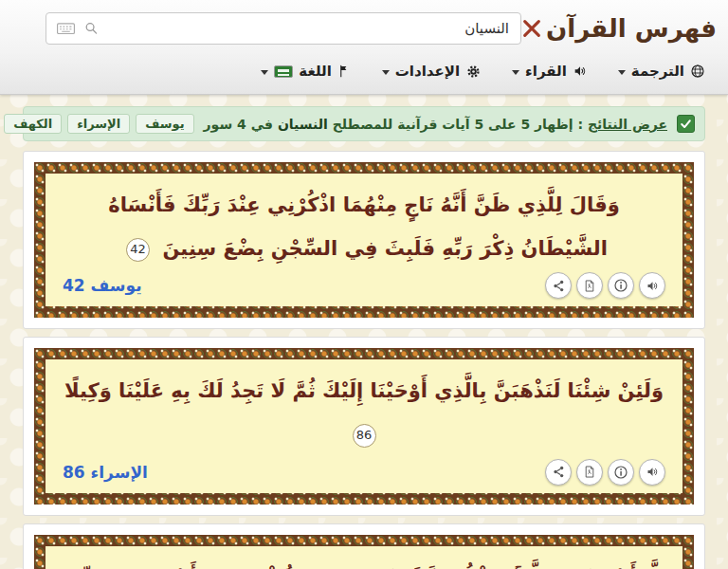 The height and width of the screenshot is (569, 728). Describe the element at coordinates (364, 227) in the screenshot. I see `verse-text: وَقَالَ لِلَّذِي ظَنَّ أَنَّهُ نَاجٍ مِن…` at that location.